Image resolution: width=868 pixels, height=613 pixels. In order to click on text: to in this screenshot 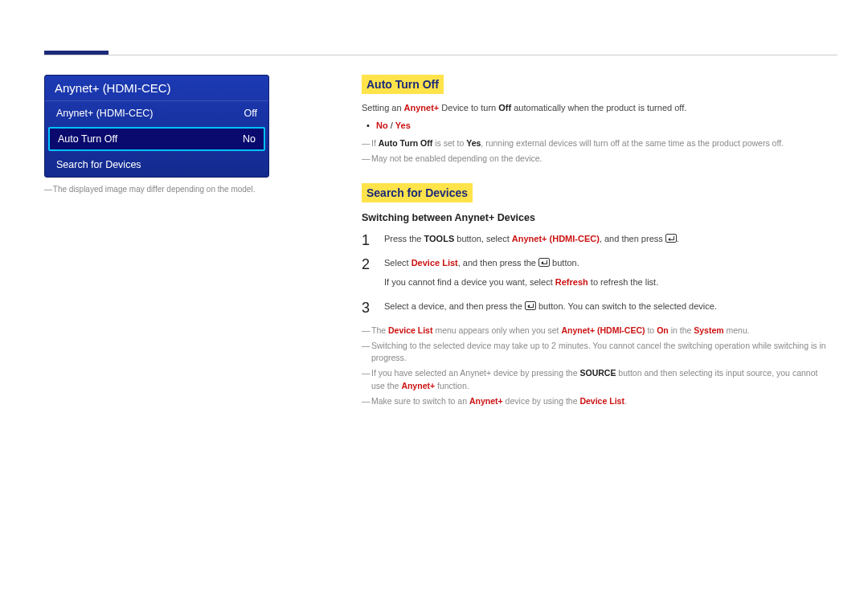, I will do `click(651, 330)`.